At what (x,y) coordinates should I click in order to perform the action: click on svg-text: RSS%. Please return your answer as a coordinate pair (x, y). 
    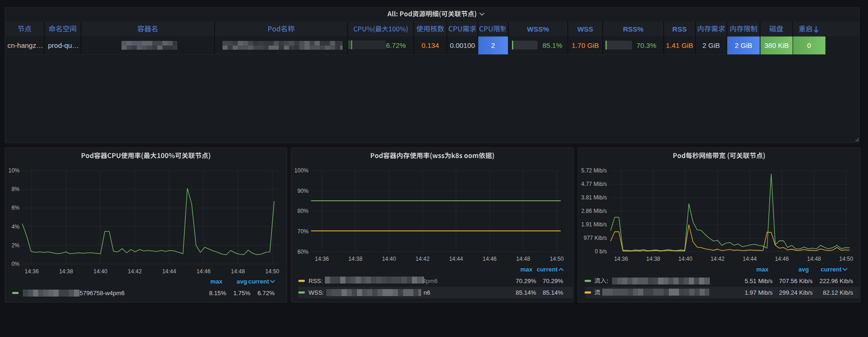
    Looking at the image, I should click on (633, 29).